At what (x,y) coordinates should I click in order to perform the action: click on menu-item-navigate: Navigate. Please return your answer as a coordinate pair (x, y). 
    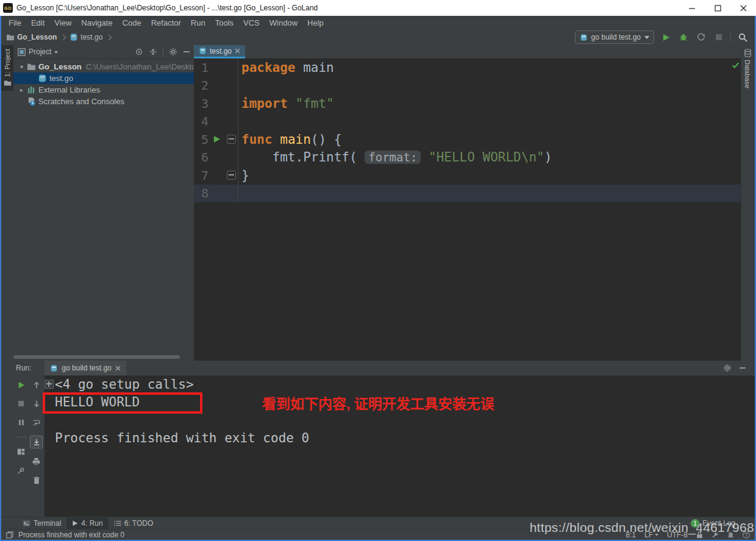
    Looking at the image, I should click on (96, 23).